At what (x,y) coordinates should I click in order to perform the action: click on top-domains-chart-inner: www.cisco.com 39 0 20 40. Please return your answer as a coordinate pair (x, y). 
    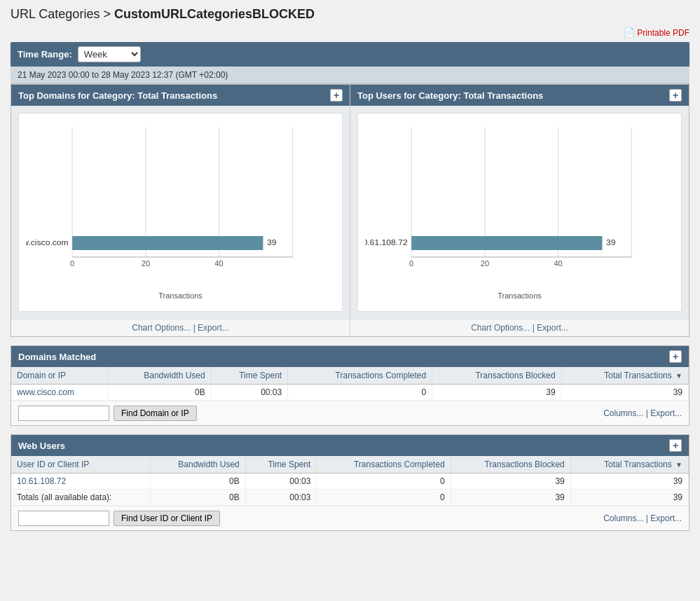
    Looking at the image, I should click on (181, 205).